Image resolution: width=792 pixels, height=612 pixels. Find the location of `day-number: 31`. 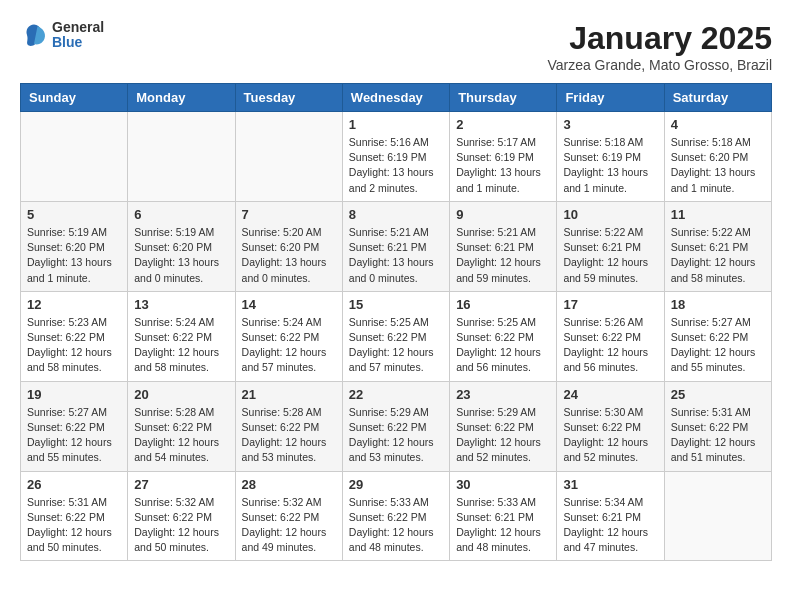

day-number: 31 is located at coordinates (610, 484).